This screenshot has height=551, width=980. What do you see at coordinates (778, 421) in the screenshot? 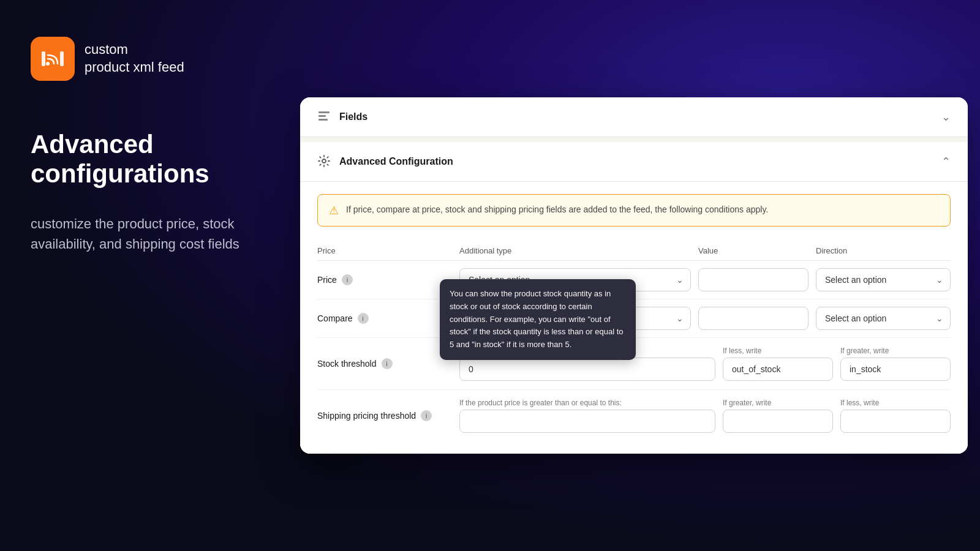
I see `shipping-if-greater-input` at bounding box center [778, 421].